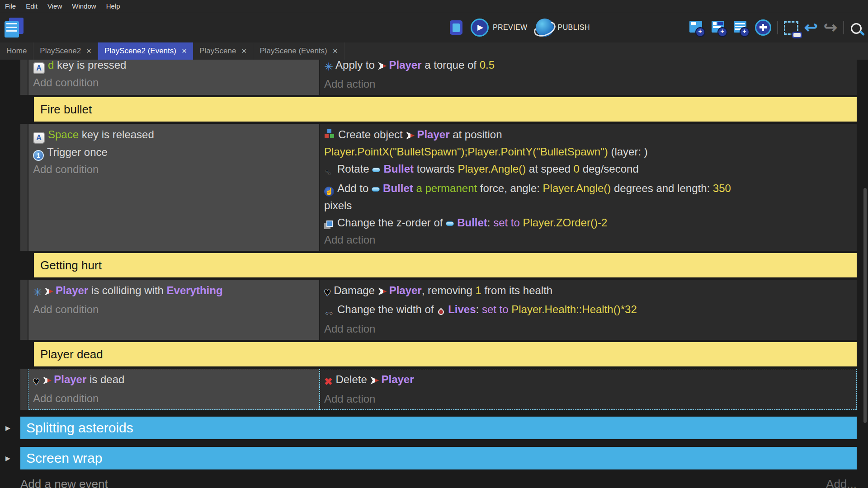  What do you see at coordinates (434, 51) in the screenshot?
I see `tab-bar: Home PlayScene2 × PlayScene2 (Events) × …` at bounding box center [434, 51].